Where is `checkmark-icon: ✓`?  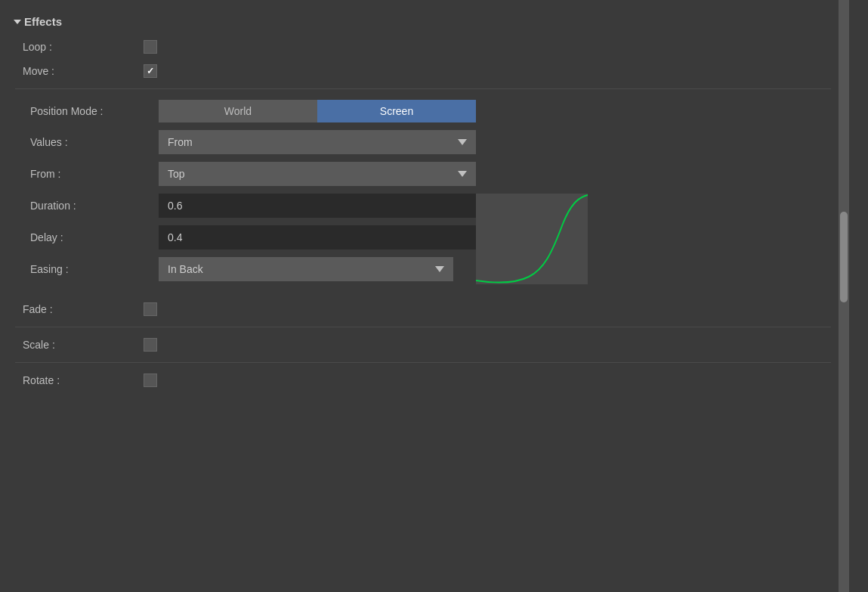 checkmark-icon: ✓ is located at coordinates (150, 71).